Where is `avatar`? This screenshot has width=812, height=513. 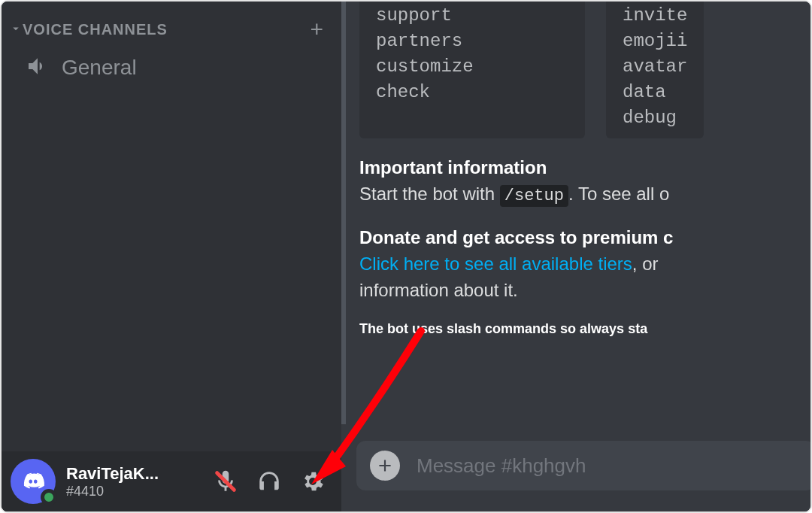 avatar is located at coordinates (33, 481).